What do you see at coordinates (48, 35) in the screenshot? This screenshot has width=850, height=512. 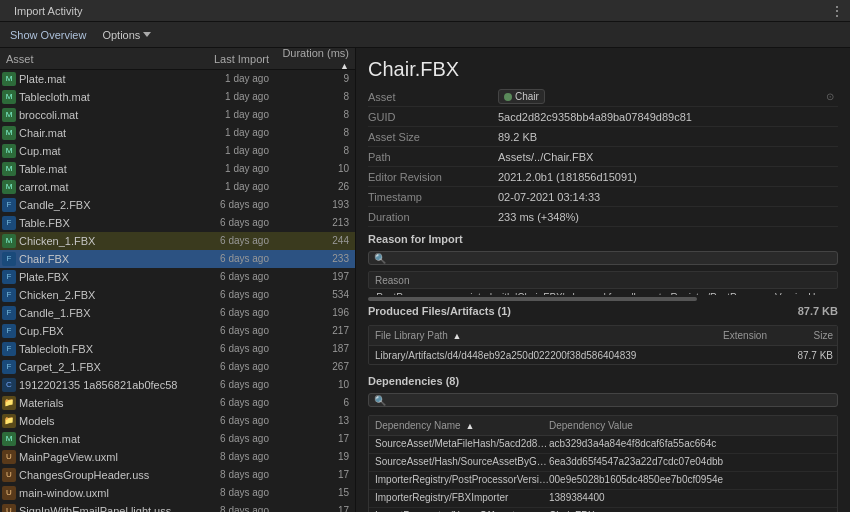 I see `show-overview-button: Show Overview` at bounding box center [48, 35].